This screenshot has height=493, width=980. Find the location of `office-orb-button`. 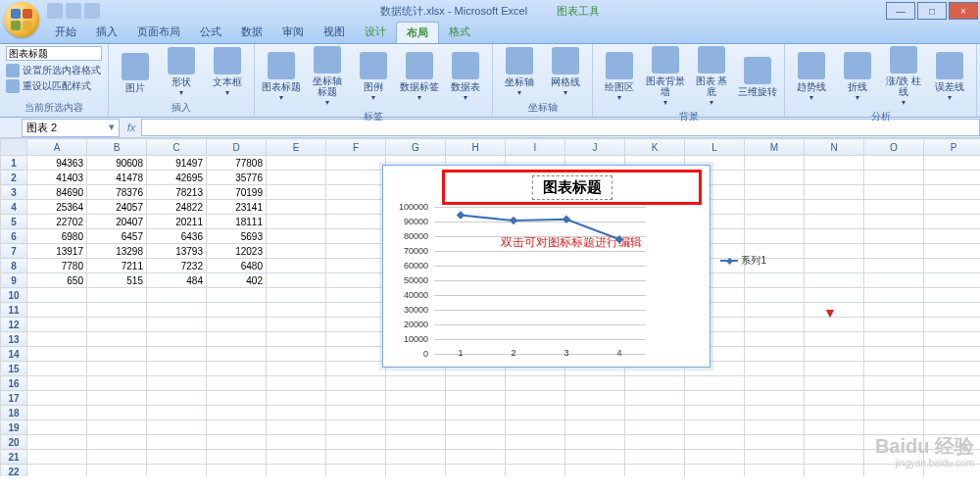

office-orb-button is located at coordinates (22, 20).